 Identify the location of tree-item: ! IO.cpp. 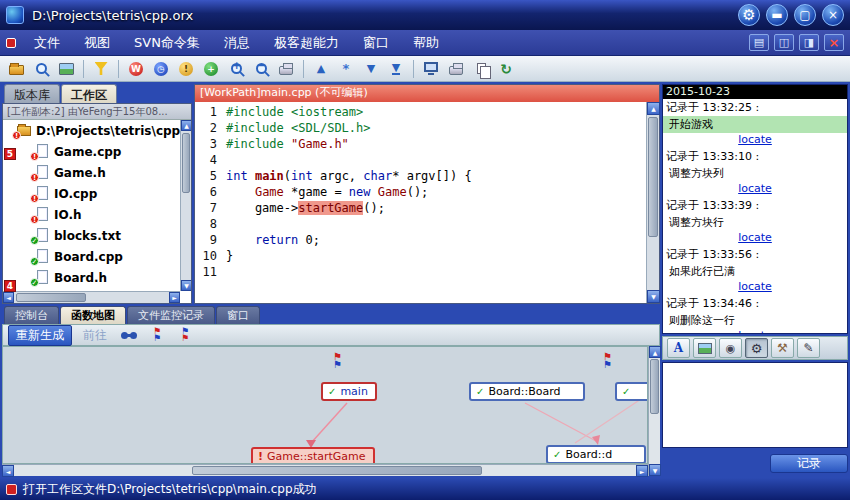
(92, 194).